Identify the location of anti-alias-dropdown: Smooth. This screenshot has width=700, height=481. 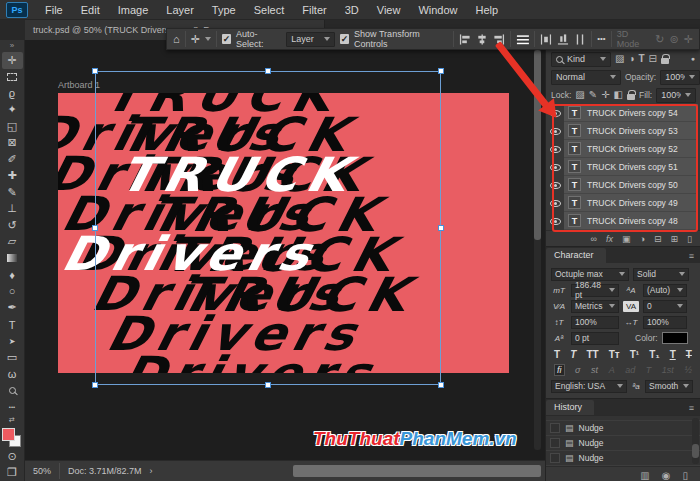
(669, 386).